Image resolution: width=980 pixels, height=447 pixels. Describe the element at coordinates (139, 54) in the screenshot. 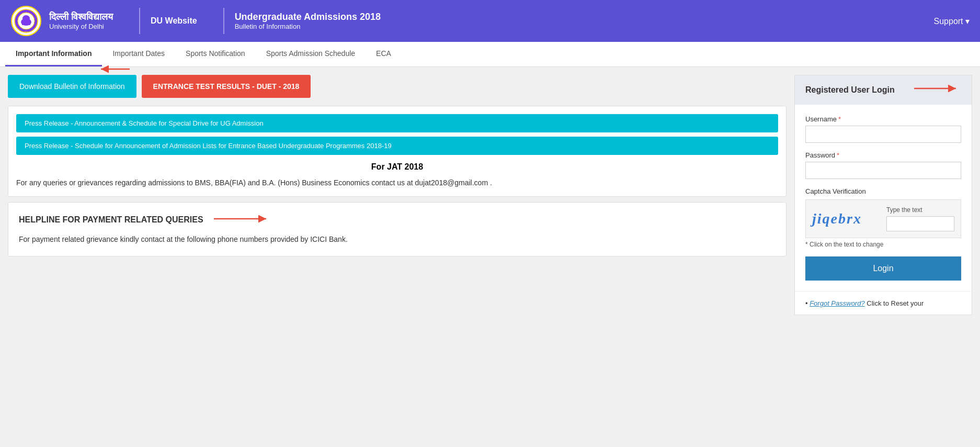

I see `tab-important-dates: Important Dates` at that location.